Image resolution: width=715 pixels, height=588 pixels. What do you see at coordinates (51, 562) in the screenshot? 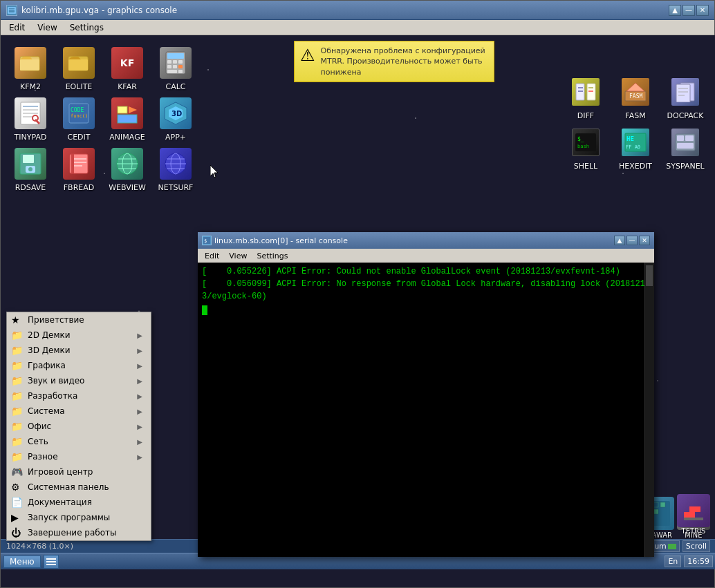
I see `taskbar-icon-btn` at bounding box center [51, 562].